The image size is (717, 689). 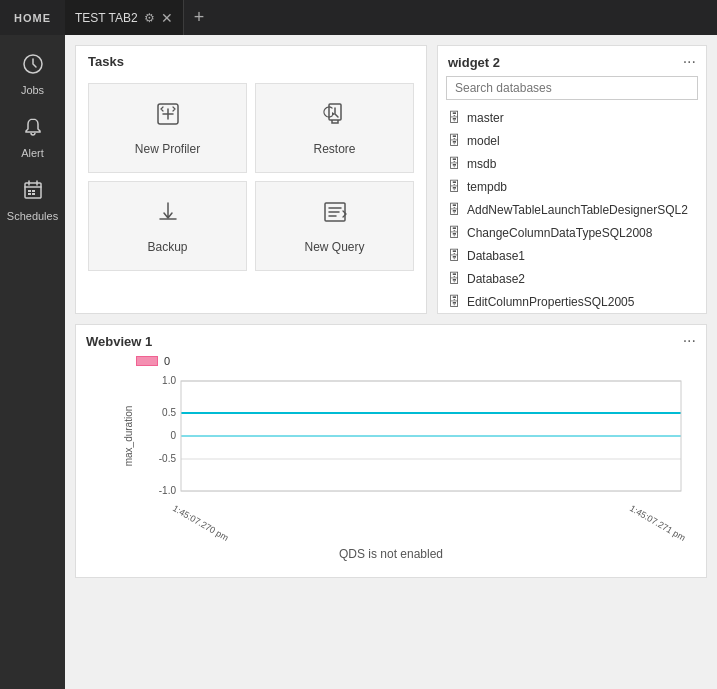 What do you see at coordinates (572, 186) in the screenshot?
I see `list-item: 🗄tempdb` at bounding box center [572, 186].